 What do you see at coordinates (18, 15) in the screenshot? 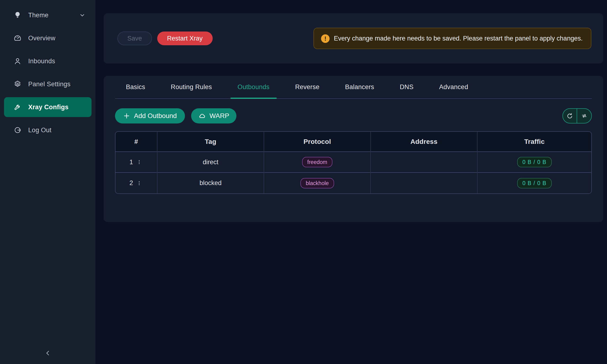
I see `lightbulb-icon` at bounding box center [18, 15].